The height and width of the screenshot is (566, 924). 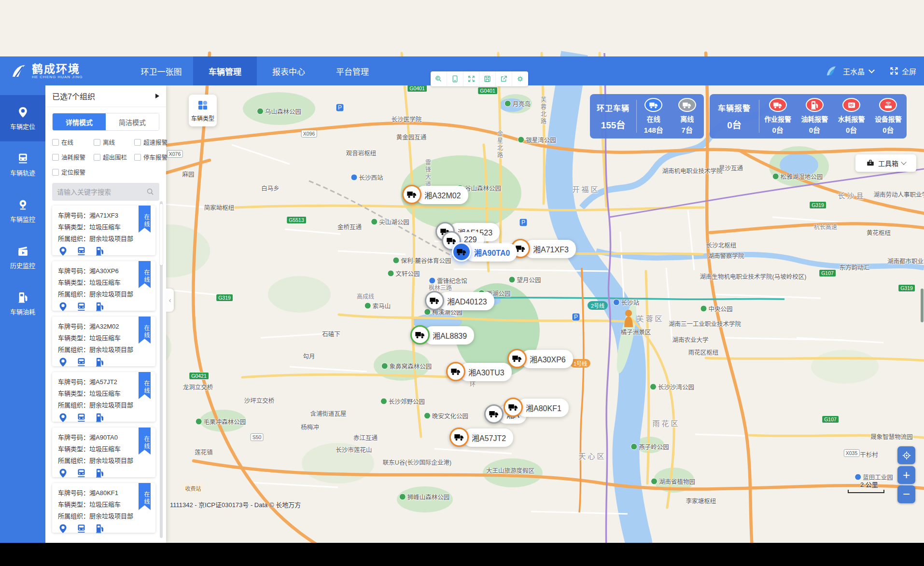 What do you see at coordinates (907, 475) in the screenshot?
I see `zoom-in-button: +` at bounding box center [907, 475].